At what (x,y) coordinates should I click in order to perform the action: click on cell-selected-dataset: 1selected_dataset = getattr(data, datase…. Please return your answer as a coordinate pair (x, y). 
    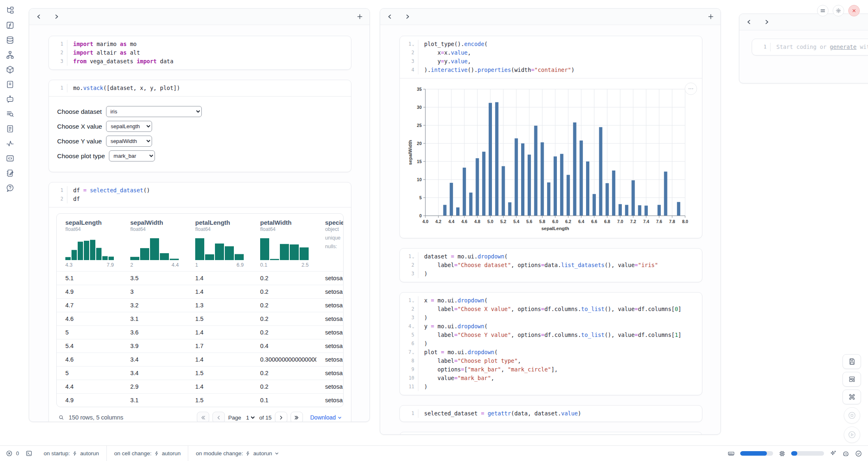
    Looking at the image, I should click on (551, 413).